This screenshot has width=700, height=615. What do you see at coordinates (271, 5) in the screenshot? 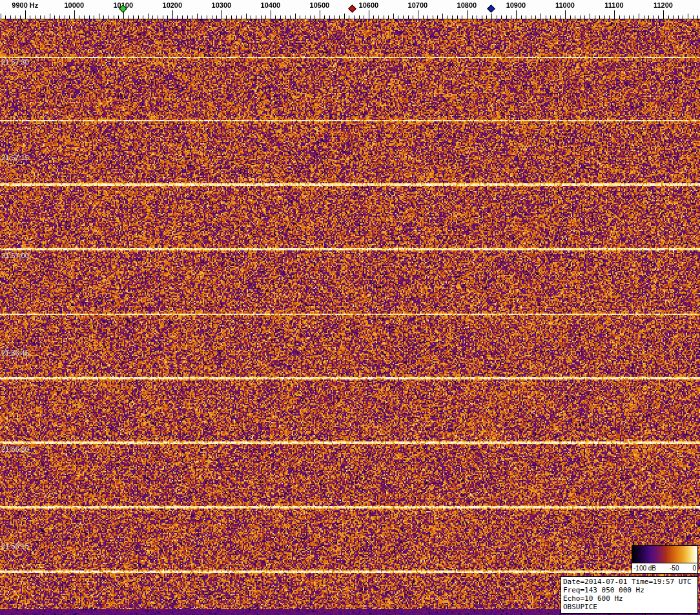
I see `freq-tick-label: 10400` at bounding box center [271, 5].